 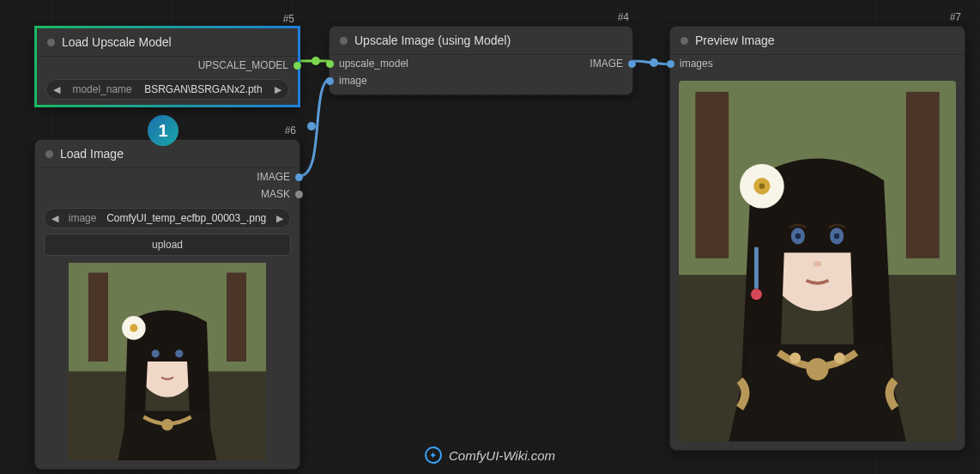 What do you see at coordinates (275, 194) in the screenshot?
I see `port-label: MASK` at bounding box center [275, 194].